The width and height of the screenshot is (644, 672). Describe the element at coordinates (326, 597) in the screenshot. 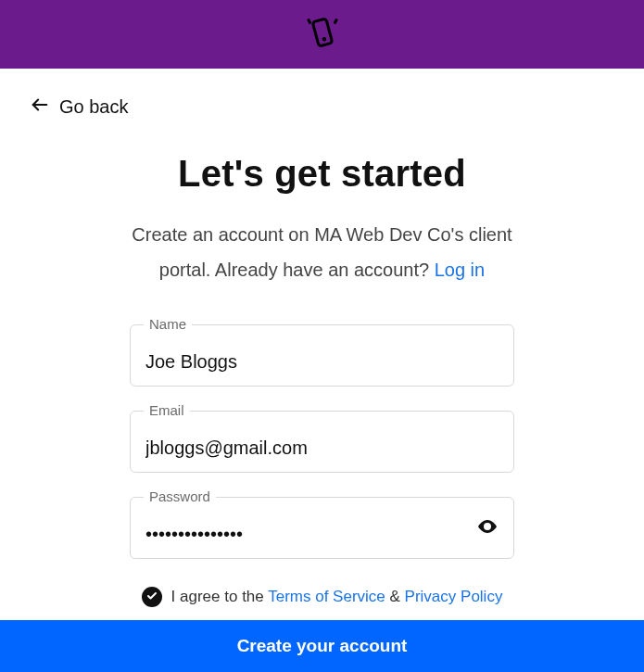

I see `tos-link: Terms of Service` at that location.